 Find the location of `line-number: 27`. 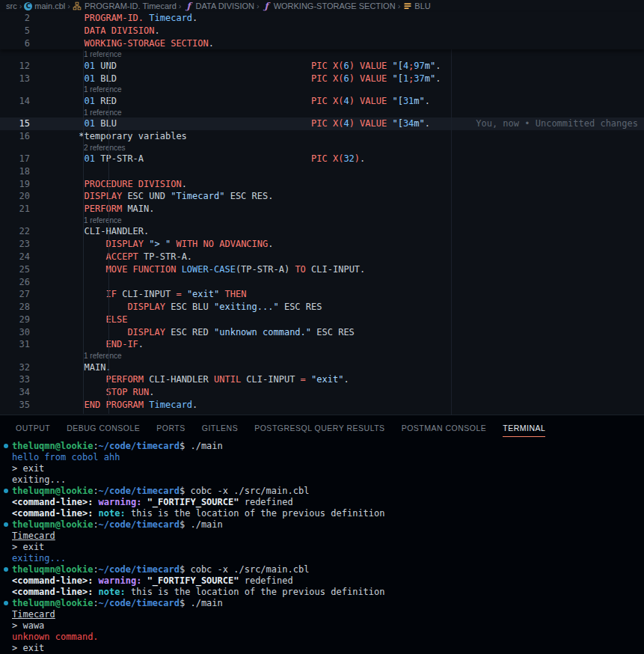

line-number: 27 is located at coordinates (15, 295).